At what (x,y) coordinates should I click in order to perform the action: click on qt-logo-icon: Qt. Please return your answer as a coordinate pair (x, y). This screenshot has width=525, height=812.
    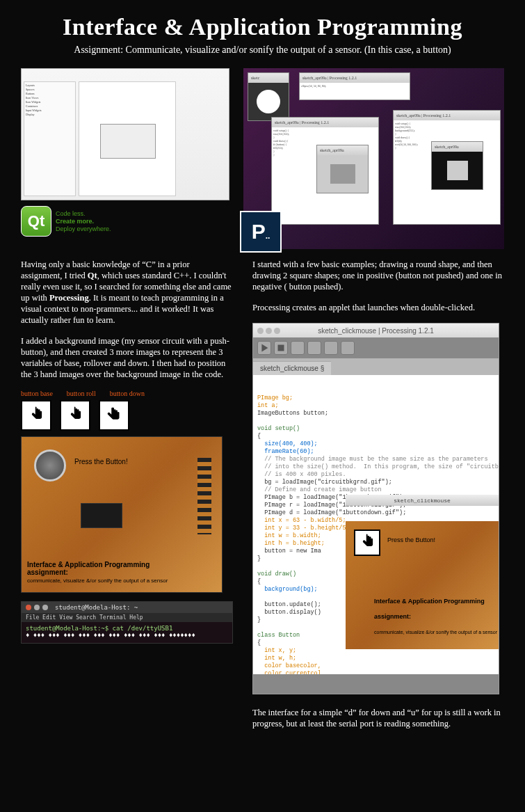
    Looking at the image, I should click on (36, 221).